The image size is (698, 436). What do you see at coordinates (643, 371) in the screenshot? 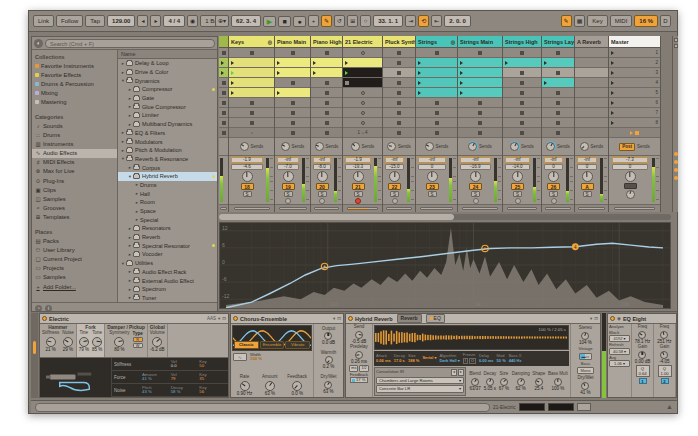
I see `q-value-box: Q 0.64` at bounding box center [643, 371].